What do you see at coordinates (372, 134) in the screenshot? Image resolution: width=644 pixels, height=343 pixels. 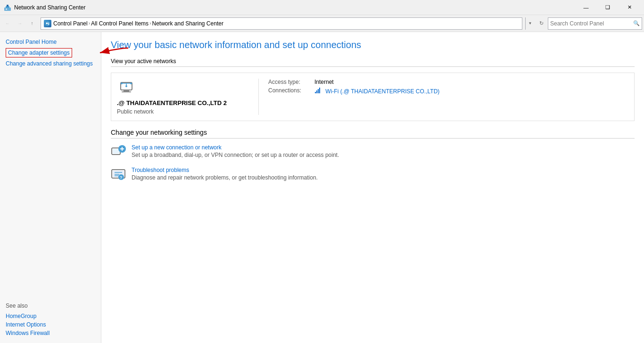 I see `change-settings-header: Change your networking settings` at bounding box center [372, 134].